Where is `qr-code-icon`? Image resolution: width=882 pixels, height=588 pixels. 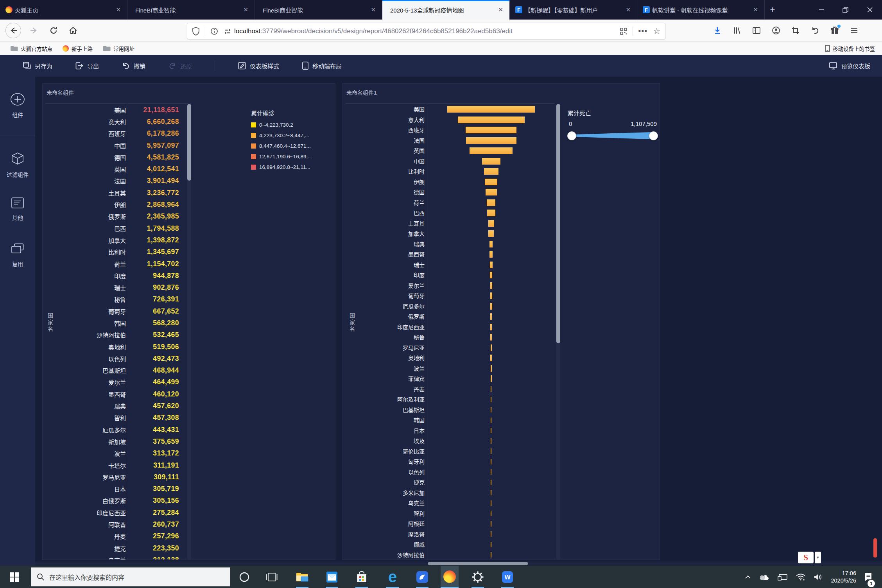
qr-code-icon is located at coordinates (624, 31).